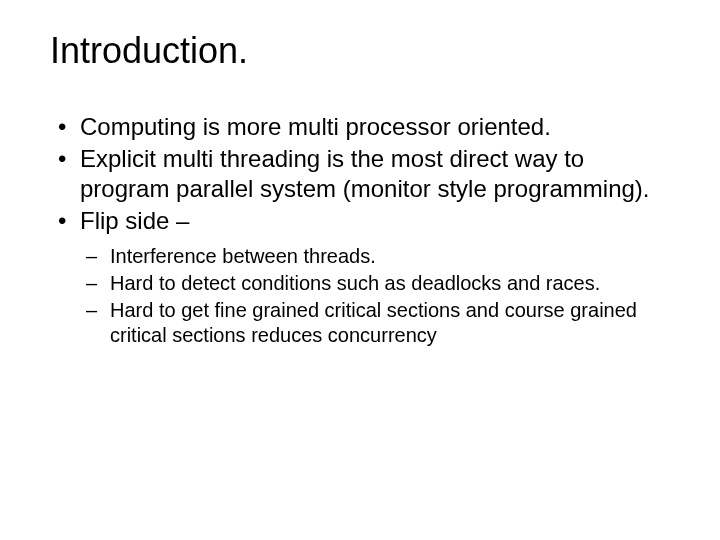 The image size is (720, 540). I want to click on bullet-text: Flip side –, so click(134, 220).